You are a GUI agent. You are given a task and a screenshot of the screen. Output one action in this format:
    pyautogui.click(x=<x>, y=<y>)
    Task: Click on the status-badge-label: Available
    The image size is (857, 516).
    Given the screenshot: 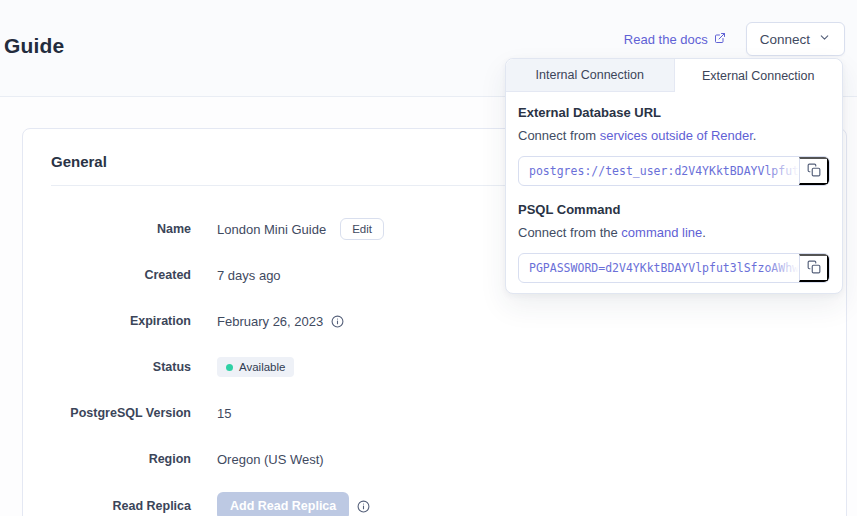 What is the action you would take?
    pyautogui.click(x=262, y=367)
    